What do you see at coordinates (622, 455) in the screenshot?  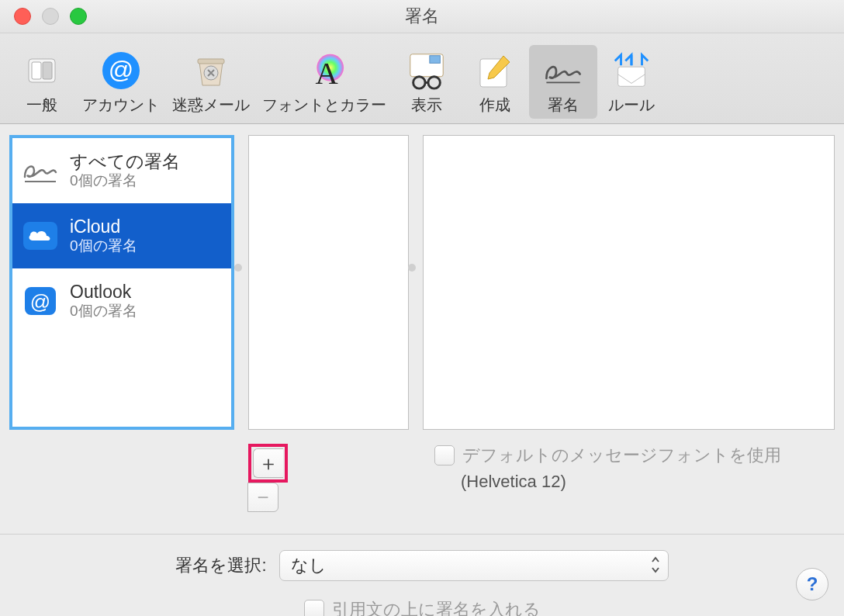 I see `default-font-label: デフォルトのメッセージフォントを使用` at bounding box center [622, 455].